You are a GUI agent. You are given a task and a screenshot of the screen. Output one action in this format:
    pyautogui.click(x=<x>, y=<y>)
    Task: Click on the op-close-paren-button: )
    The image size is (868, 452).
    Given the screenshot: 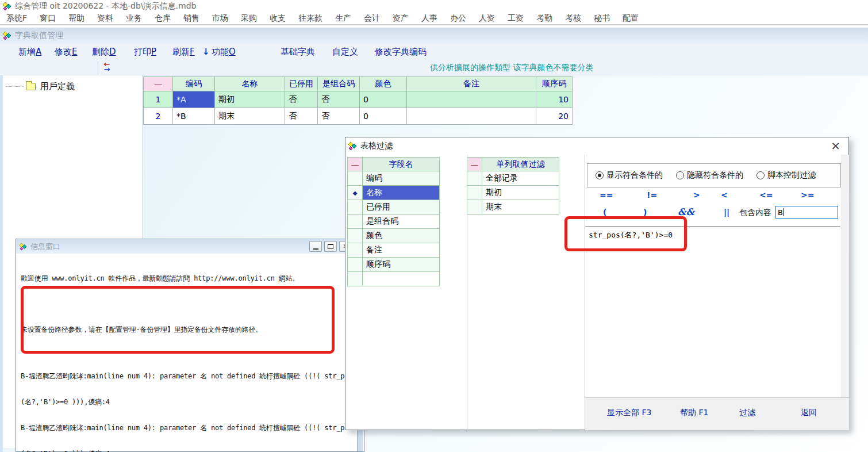 What is the action you would take?
    pyautogui.click(x=645, y=212)
    